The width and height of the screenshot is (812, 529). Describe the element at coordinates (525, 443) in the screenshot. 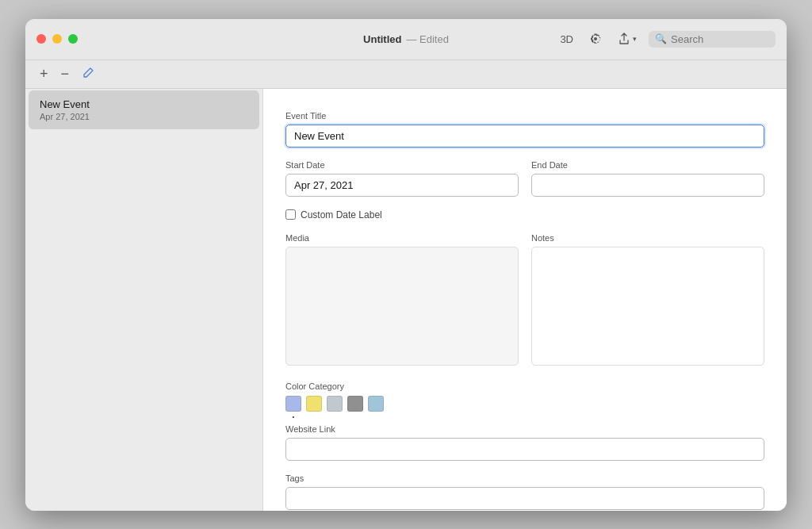

I see `website-link-field: Website Link` at that location.